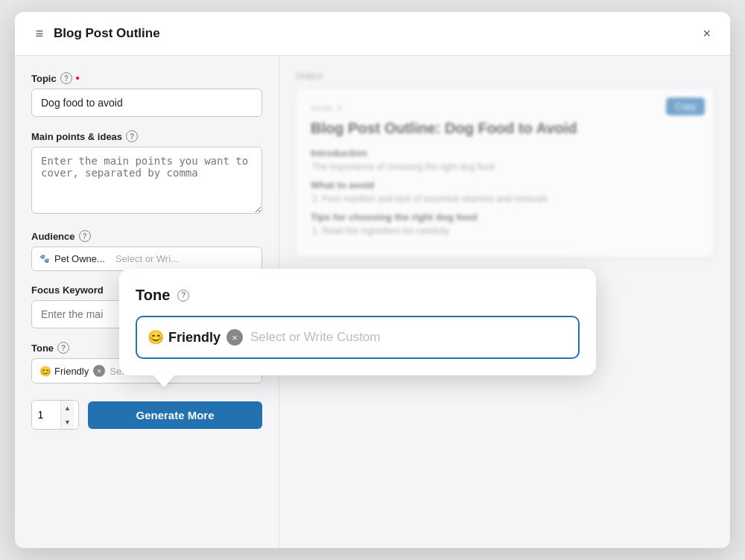  What do you see at coordinates (85, 236) in the screenshot?
I see `audience-help-icon: ?` at bounding box center [85, 236].